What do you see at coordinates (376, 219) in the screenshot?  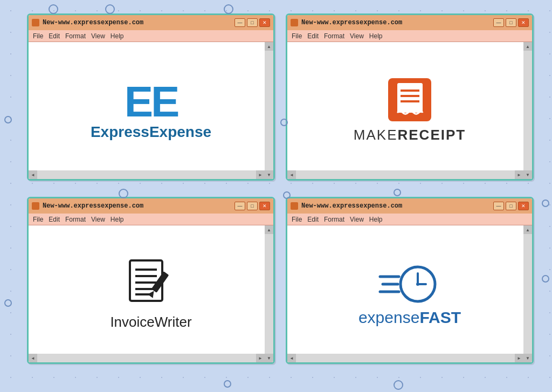 I see `menu-help-4: Help` at bounding box center [376, 219].